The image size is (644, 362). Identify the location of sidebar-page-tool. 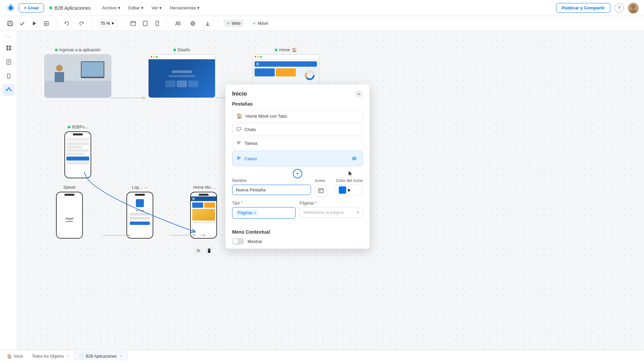
(9, 62).